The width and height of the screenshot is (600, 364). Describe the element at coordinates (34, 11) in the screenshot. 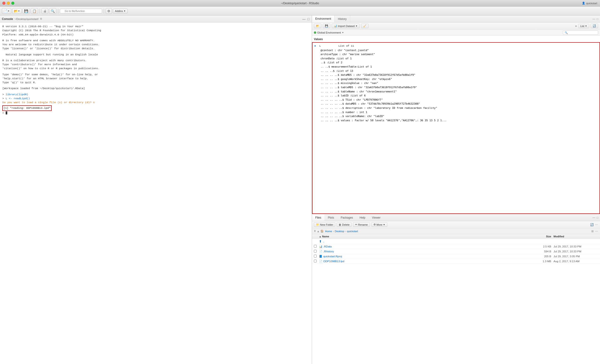

I see `save-all-button: 📋` at that location.